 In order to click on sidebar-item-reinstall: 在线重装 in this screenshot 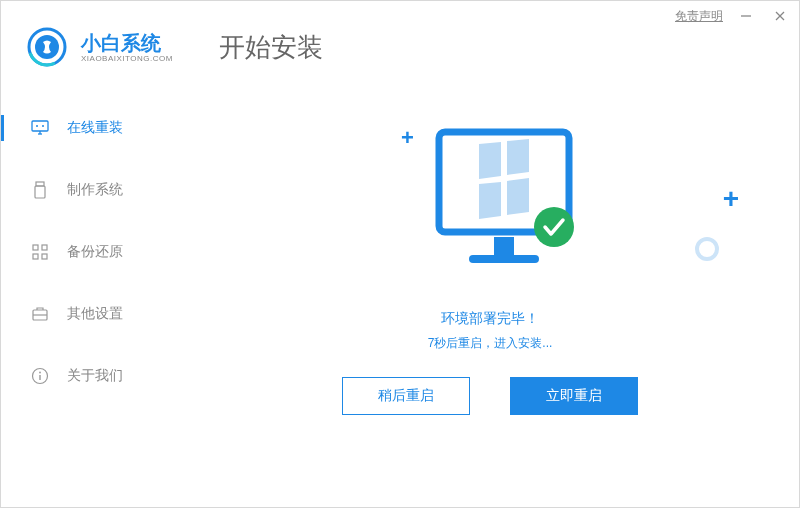, I will do `click(91, 128)`.